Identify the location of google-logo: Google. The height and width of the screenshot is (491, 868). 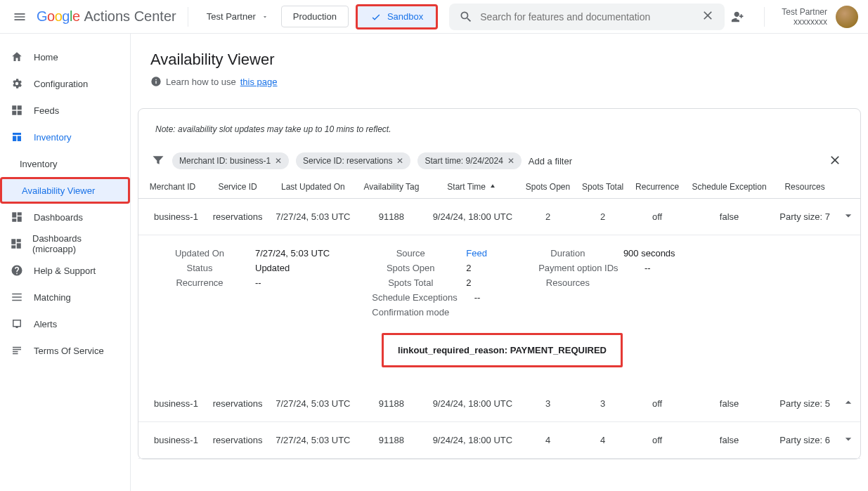
(58, 17).